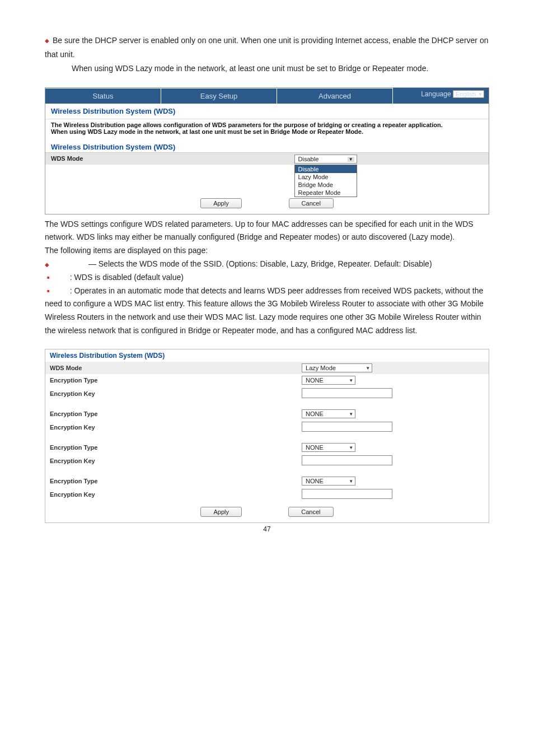 The height and width of the screenshot is (756, 534). Describe the element at coordinates (326, 193) in the screenshot. I see `wds-mode-option-repeater: Repeater Mode` at that location.